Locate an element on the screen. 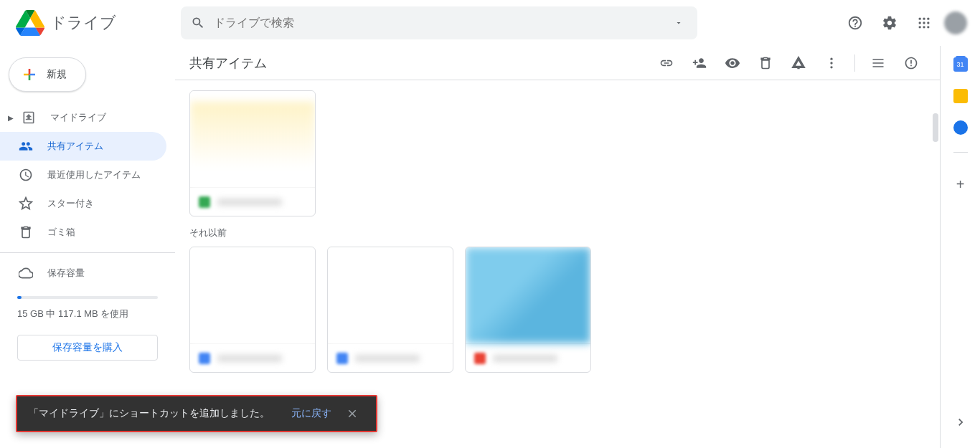 The width and height of the screenshot is (980, 448). expand-chevron-icon: ▶ is located at coordinates (11, 118).